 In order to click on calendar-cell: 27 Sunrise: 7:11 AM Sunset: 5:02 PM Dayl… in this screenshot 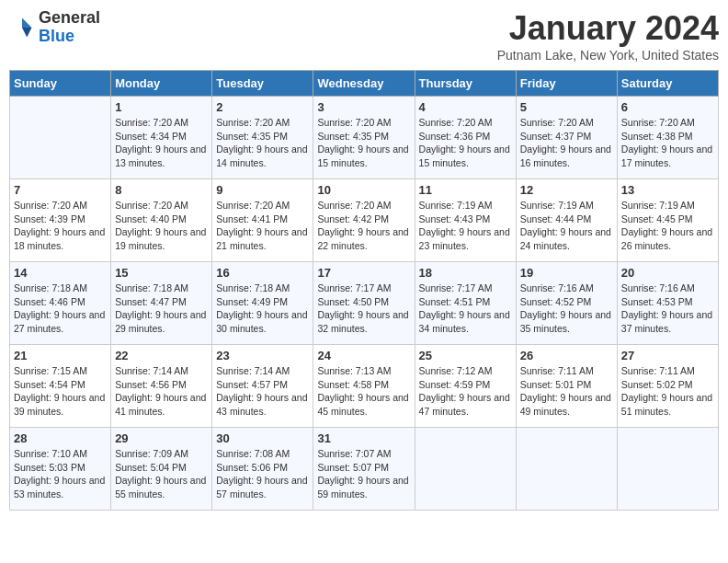, I will do `click(667, 386)`.